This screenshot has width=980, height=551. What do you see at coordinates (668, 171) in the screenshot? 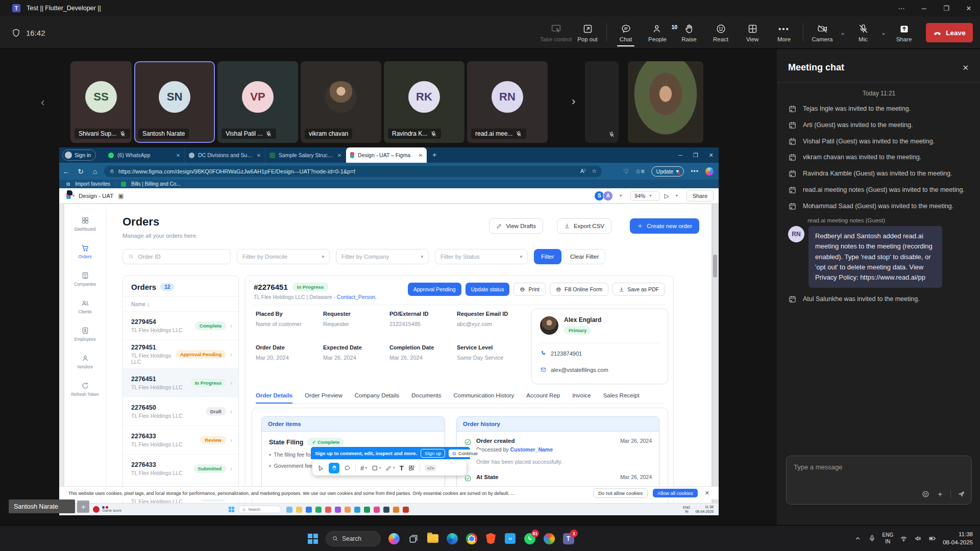
I see `update-button: Update ♥` at bounding box center [668, 171].